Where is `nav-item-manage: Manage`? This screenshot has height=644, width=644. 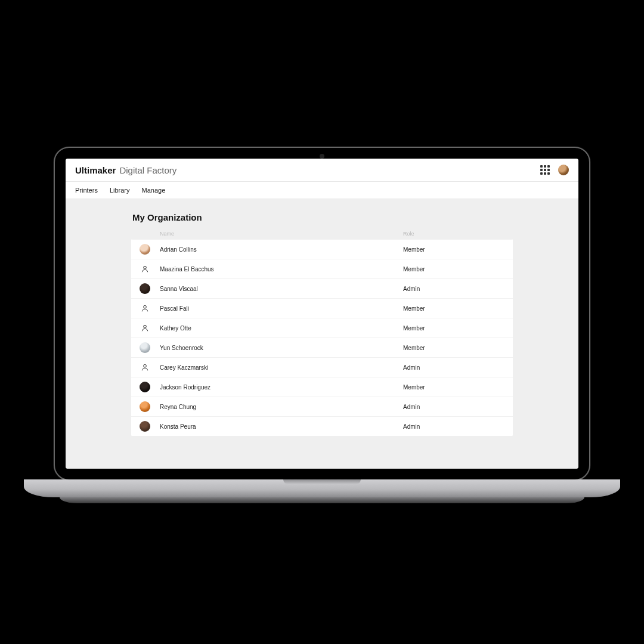 nav-item-manage: Manage is located at coordinates (154, 190).